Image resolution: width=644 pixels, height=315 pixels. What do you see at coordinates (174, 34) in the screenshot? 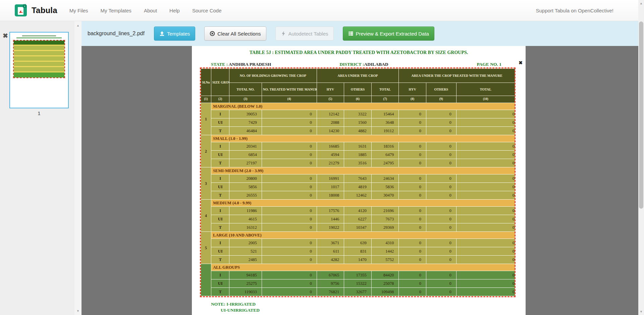
I see `templates-button: Templates` at bounding box center [174, 34].